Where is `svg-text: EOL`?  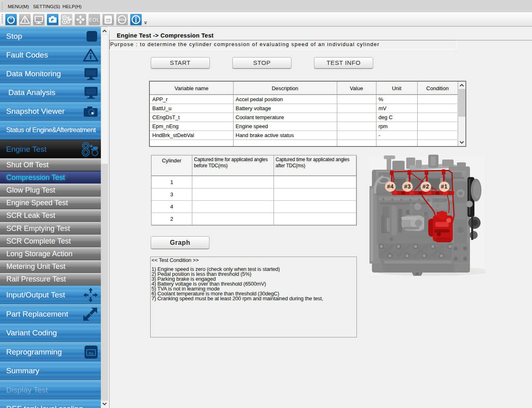
svg-text: EOL is located at coordinates (94, 20).